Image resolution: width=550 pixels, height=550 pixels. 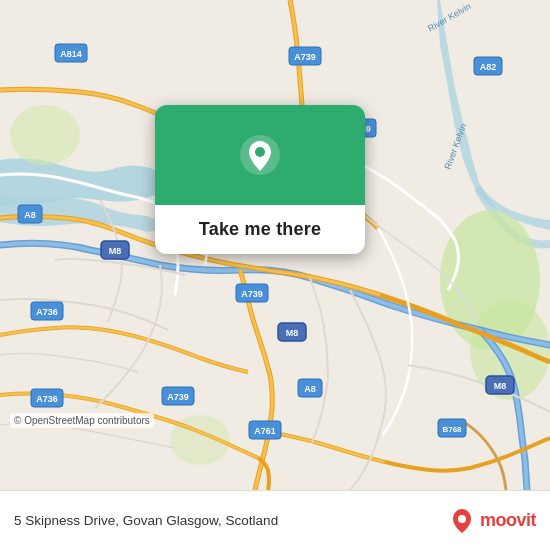 What do you see at coordinates (260, 155) in the screenshot?
I see `location-pin-icon` at bounding box center [260, 155].